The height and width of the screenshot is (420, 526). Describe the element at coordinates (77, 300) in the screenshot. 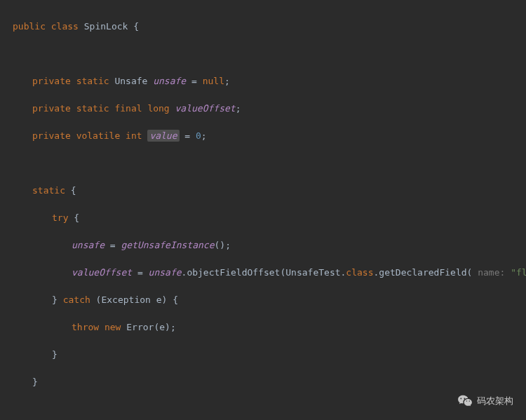

I see `keyword: catch` at that location.